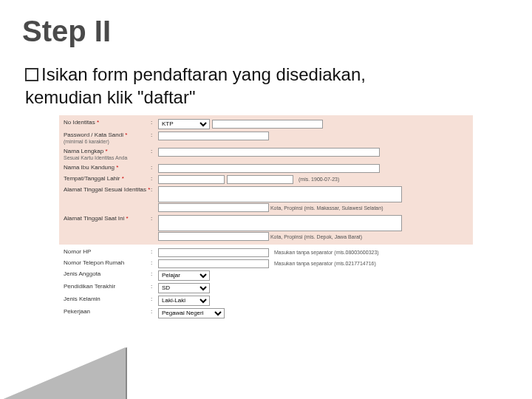 This screenshot has width=532, height=399. Describe the element at coordinates (184, 301) in the screenshot. I see `jk-select: Laki-Laki` at that location.